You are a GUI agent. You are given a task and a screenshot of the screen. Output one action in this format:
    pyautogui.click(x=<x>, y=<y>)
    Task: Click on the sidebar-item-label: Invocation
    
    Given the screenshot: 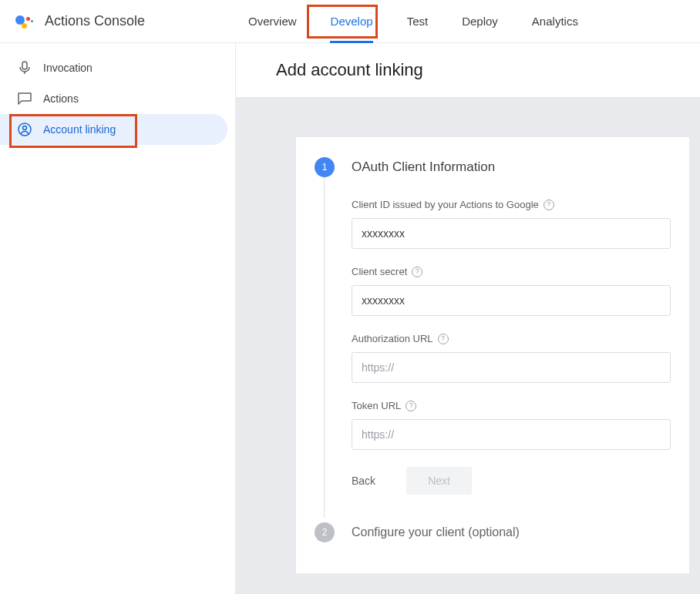 What is the action you would take?
    pyautogui.click(x=68, y=68)
    